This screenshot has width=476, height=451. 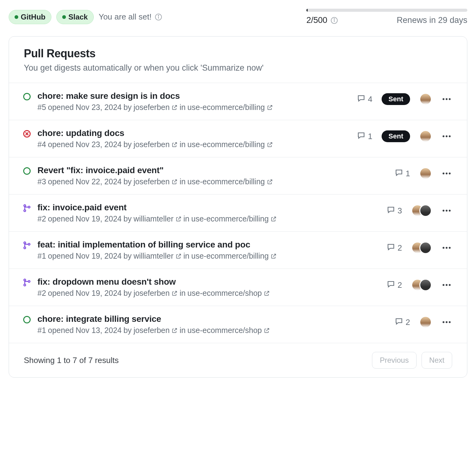 What do you see at coordinates (213, 330) in the screenshot?
I see `pr-meta: #1 opened Nov 13, 2024 by joseferben in …` at bounding box center [213, 330].